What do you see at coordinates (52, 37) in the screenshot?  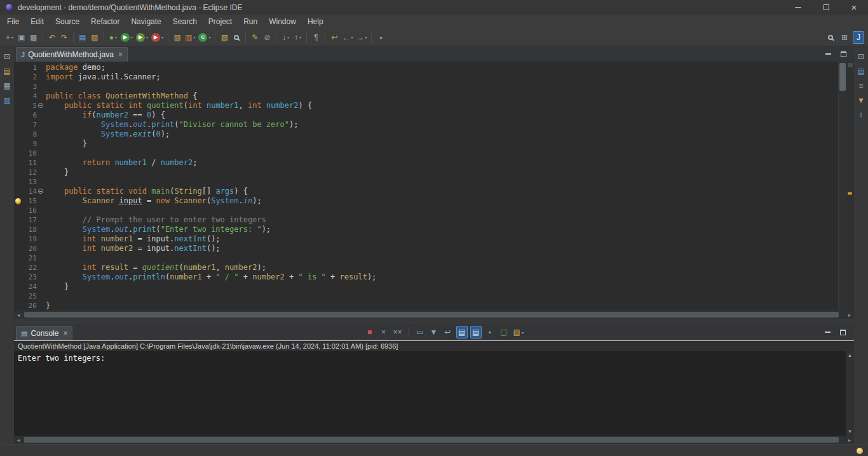 I see `undo-button: ↶` at bounding box center [52, 37].